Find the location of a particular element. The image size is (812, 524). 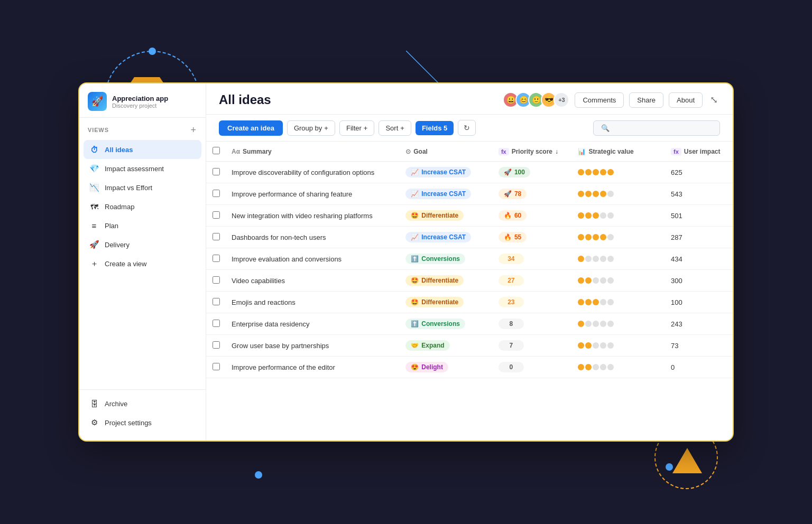

refresh-button: ↻ is located at coordinates (467, 128).